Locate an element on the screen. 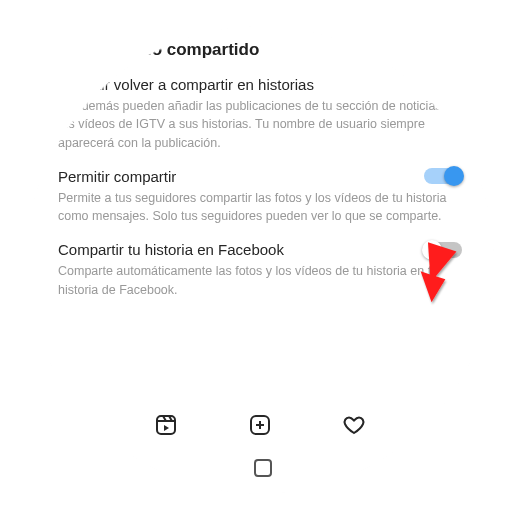 The width and height of the screenshot is (520, 520). setting-share-fb-desc: Comparte automáticamente las fotos y los… is located at coordinates (260, 280).